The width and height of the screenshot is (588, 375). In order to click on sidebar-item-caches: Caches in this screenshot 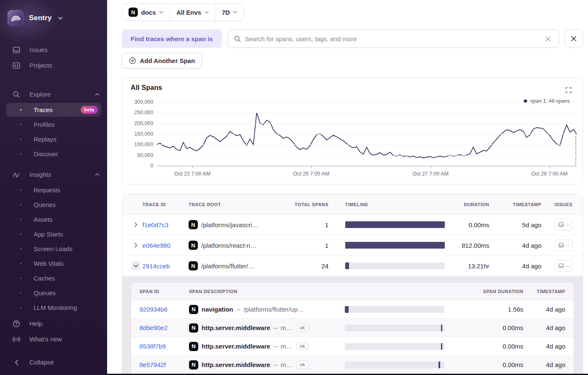, I will do `click(54, 278)`.